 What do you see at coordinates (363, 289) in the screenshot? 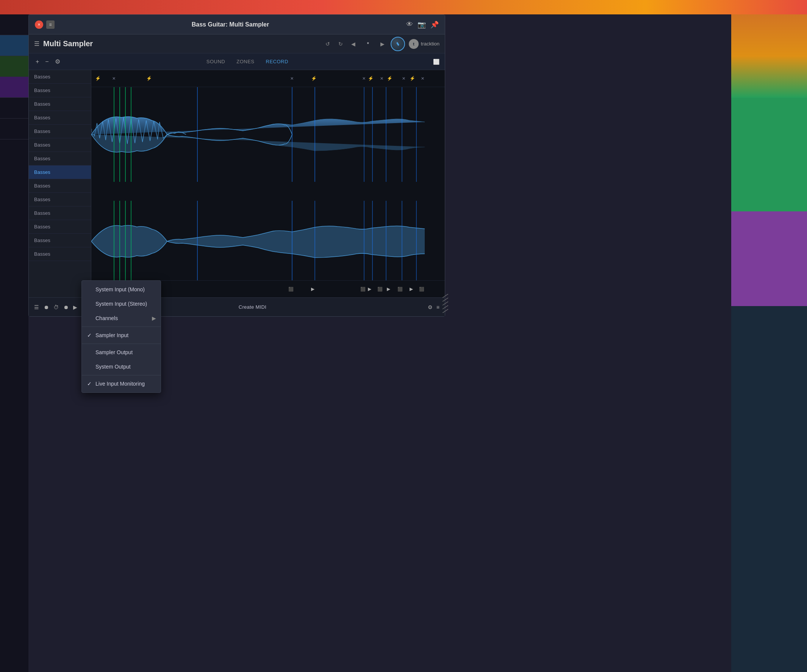
I see `loop-btn-3: ⬛` at bounding box center [363, 289].